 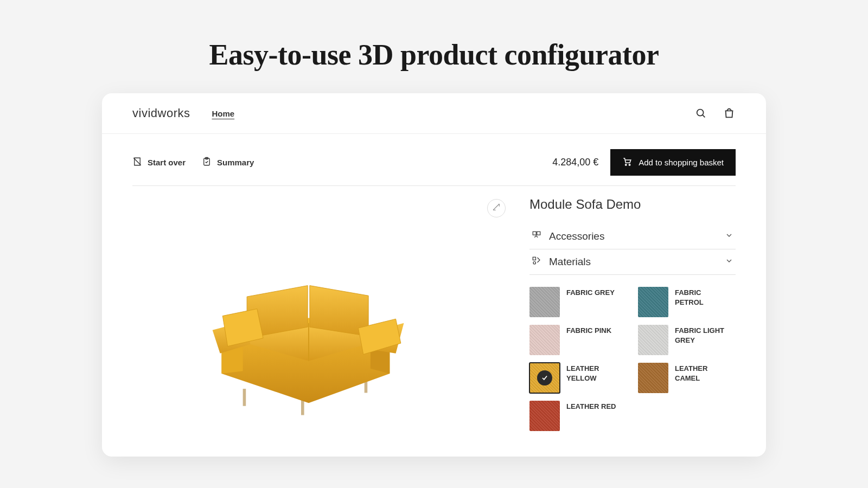 I want to click on swatch-label: FABRIC PINK, so click(x=589, y=330).